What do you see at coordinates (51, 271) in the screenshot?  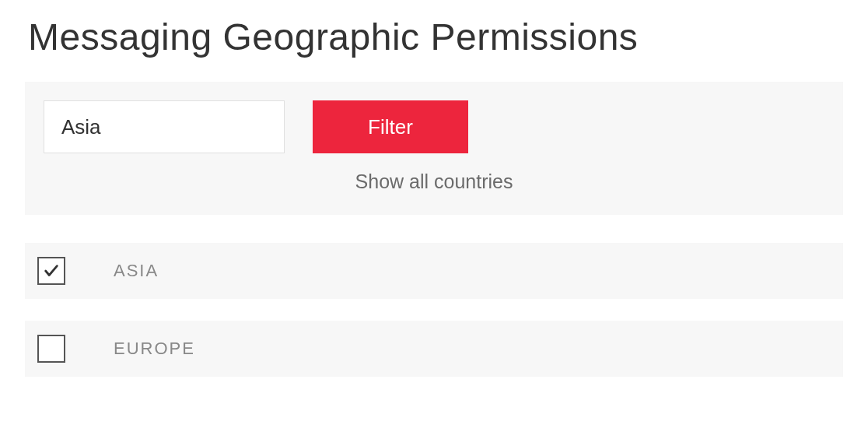 I see `checkbox-asia` at bounding box center [51, 271].